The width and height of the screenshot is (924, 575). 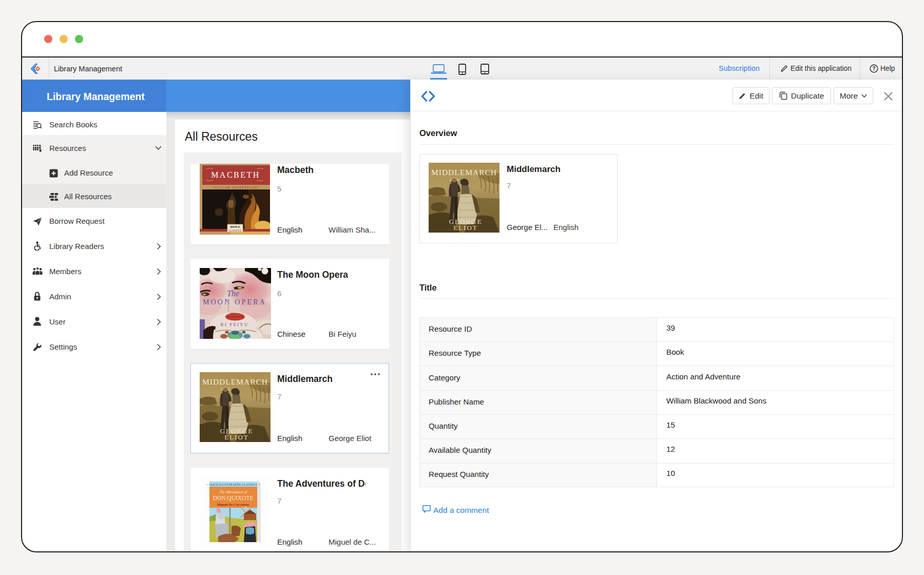 What do you see at coordinates (235, 302) in the screenshot?
I see `svg-text: MOON OPERA` at bounding box center [235, 302].